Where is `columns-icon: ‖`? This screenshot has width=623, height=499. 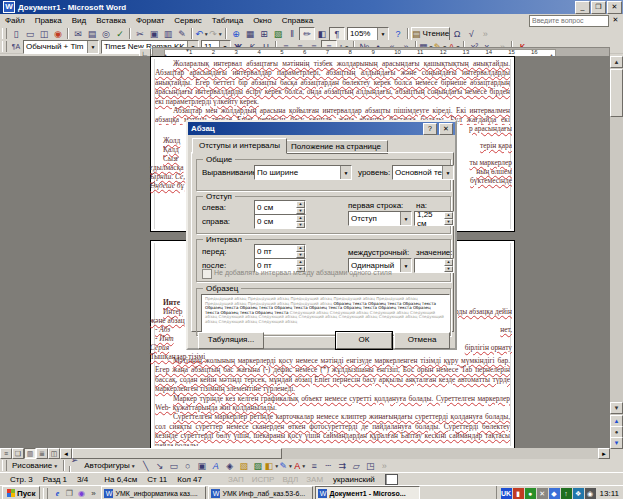 columns-icon: ‖ is located at coordinates (292, 34).